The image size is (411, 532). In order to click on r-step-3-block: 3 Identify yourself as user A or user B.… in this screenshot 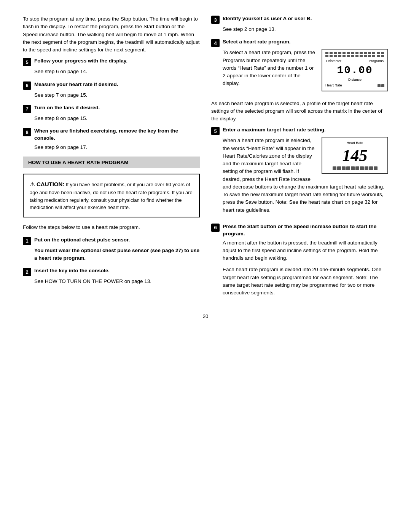, I will do `click(300, 24)`.